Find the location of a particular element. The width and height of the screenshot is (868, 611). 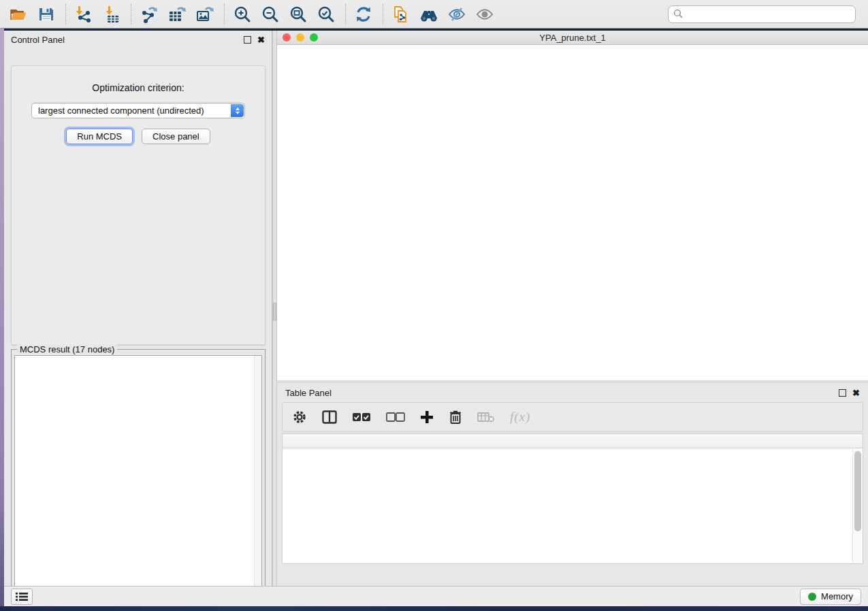

apply-layout-icon is located at coordinates (364, 14).